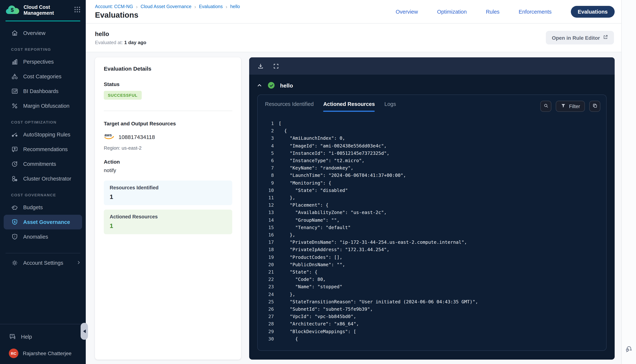 Image resolution: width=636 pixels, height=364 pixels. I want to click on sidebar-item: Recommendations, so click(43, 150).